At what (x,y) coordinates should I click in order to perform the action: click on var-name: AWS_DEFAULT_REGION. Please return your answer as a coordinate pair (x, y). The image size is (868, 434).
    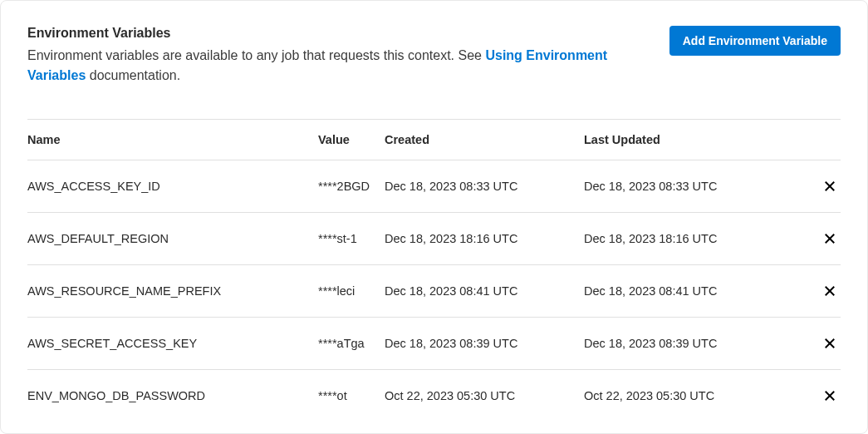
    Looking at the image, I should click on (173, 239).